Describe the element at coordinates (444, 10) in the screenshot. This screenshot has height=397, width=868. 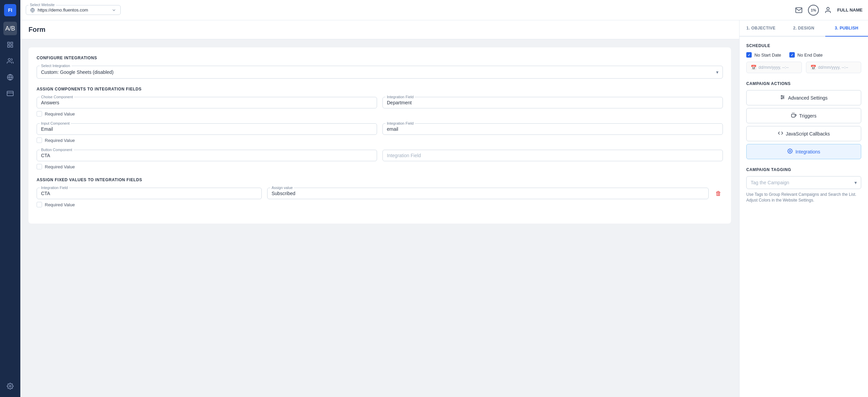
I see `topbar: Select Website https://demo.fluentos.com…` at that location.